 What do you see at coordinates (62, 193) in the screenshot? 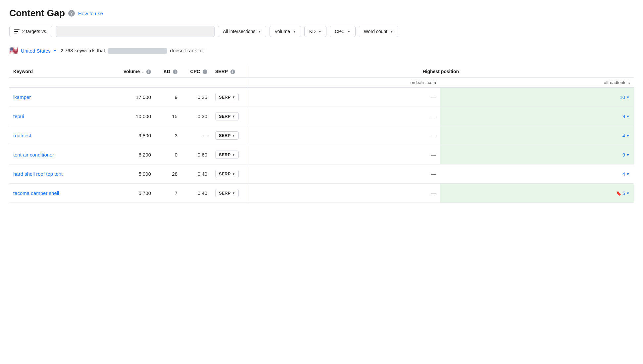
I see `keyword-cell: tacoma camper shell` at bounding box center [62, 193].